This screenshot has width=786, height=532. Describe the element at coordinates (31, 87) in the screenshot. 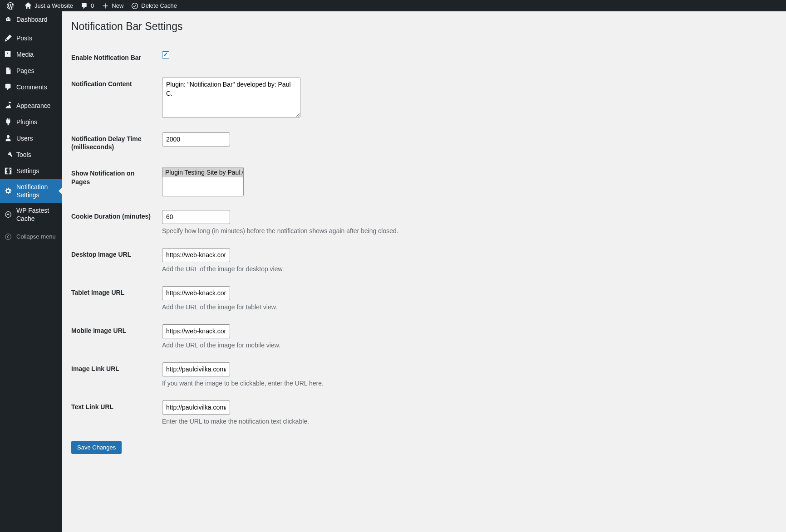

I see `sidebar-item-comments: Comments` at that location.